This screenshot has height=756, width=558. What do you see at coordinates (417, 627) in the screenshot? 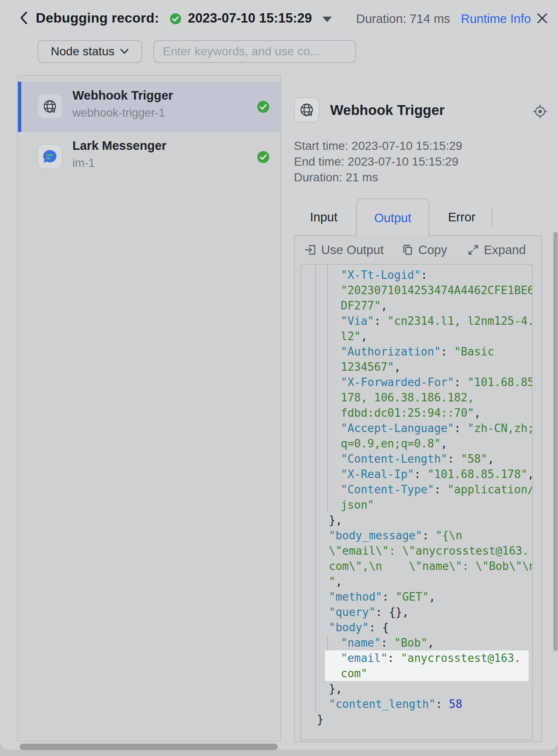
I see `code-line: "body": {` at bounding box center [417, 627].